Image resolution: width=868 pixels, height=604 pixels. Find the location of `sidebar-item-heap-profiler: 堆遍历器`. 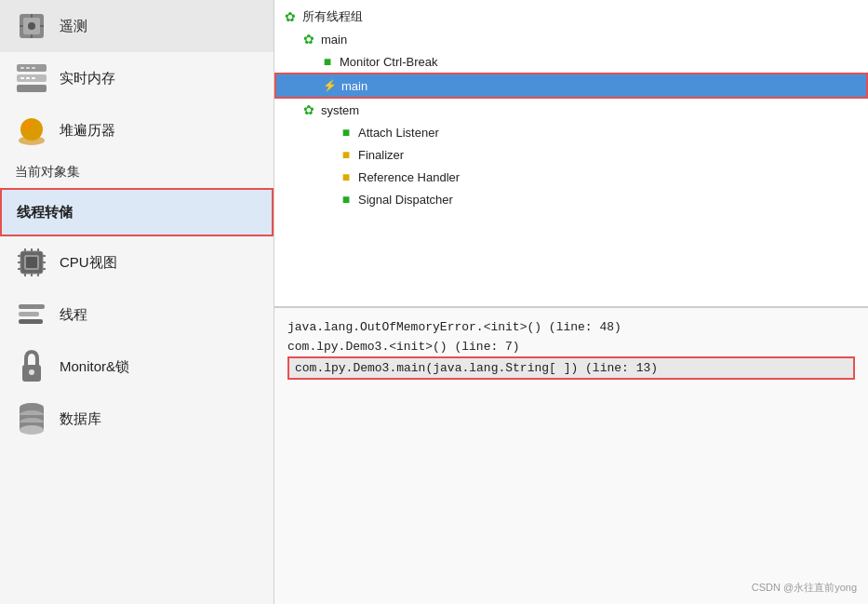

sidebar-item-heap-profiler: 堆遍历器 is located at coordinates (137, 130).